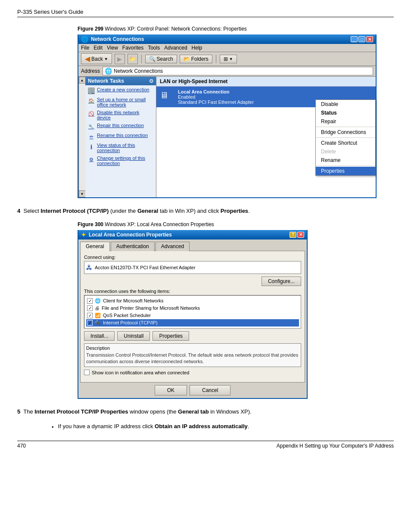 This screenshot has height=532, width=411. I want to click on toolbar: ◀ Back ▼ ▶ 📁 🔍 Search 📂 Folders ⊞ ▼, so click(227, 59).